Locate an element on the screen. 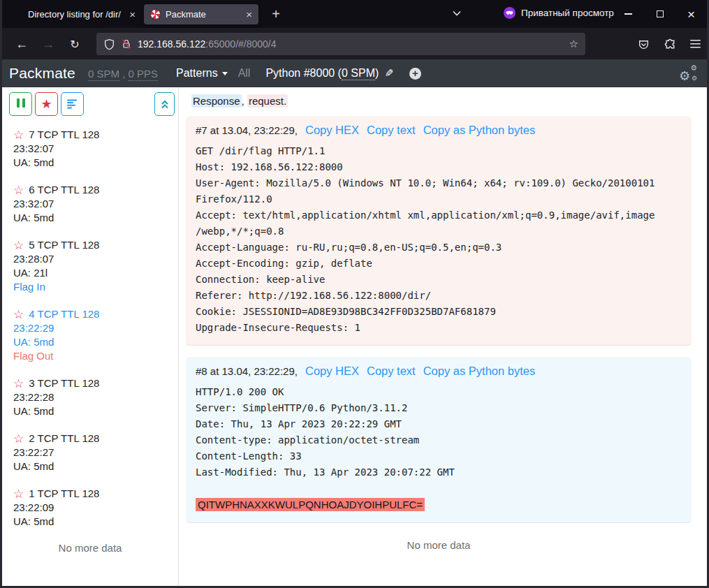  packmate-favicon-icon is located at coordinates (155, 14).